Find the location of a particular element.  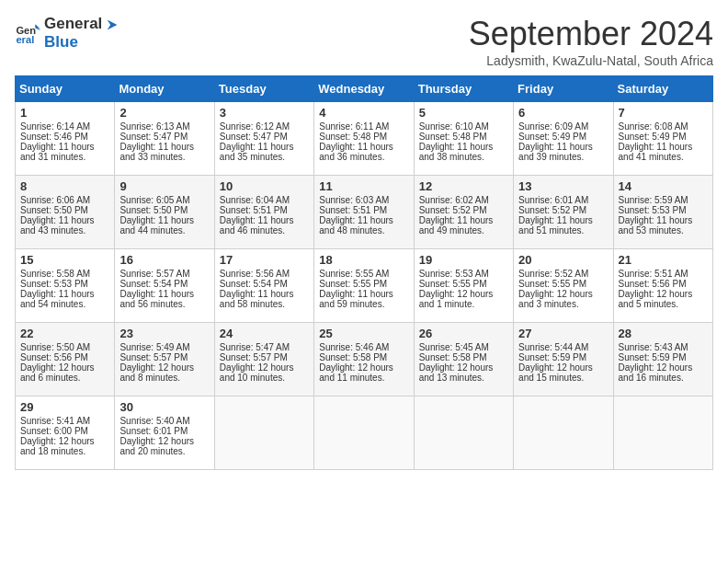

header-row: SundayMondayTuesdayWednesdayThursdayFrid… is located at coordinates (364, 89).